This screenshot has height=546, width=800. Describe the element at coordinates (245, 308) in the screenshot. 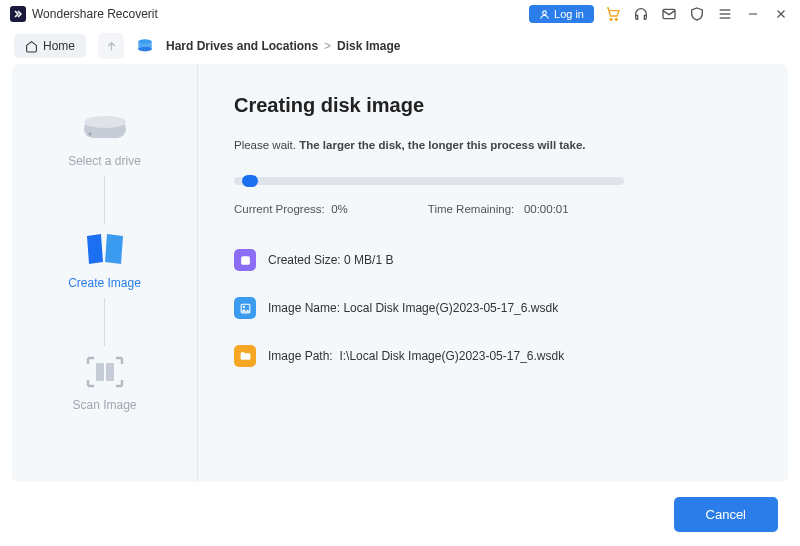

I see `image-icon` at that location.